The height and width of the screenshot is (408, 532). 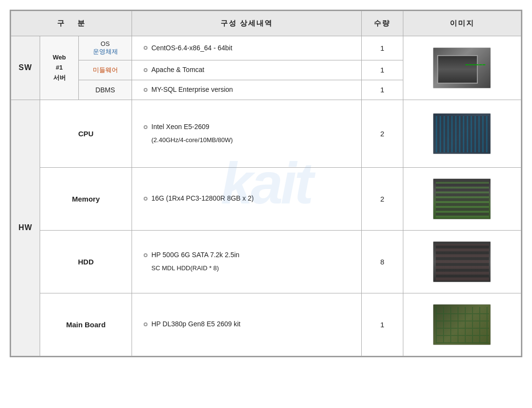 What do you see at coordinates (86, 199) in the screenshot?
I see `memory-label-cell: Memory` at bounding box center [86, 199].